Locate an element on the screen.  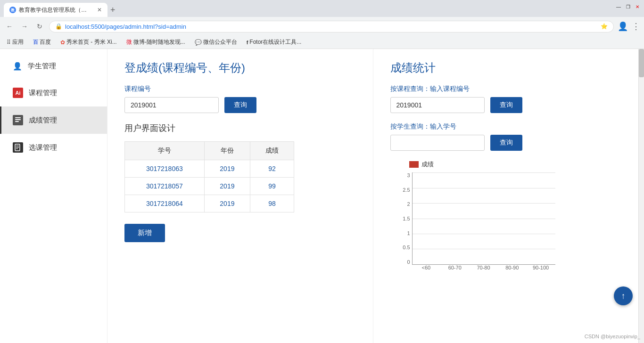
cell-student-id: 3017218063 is located at coordinates (165, 169).